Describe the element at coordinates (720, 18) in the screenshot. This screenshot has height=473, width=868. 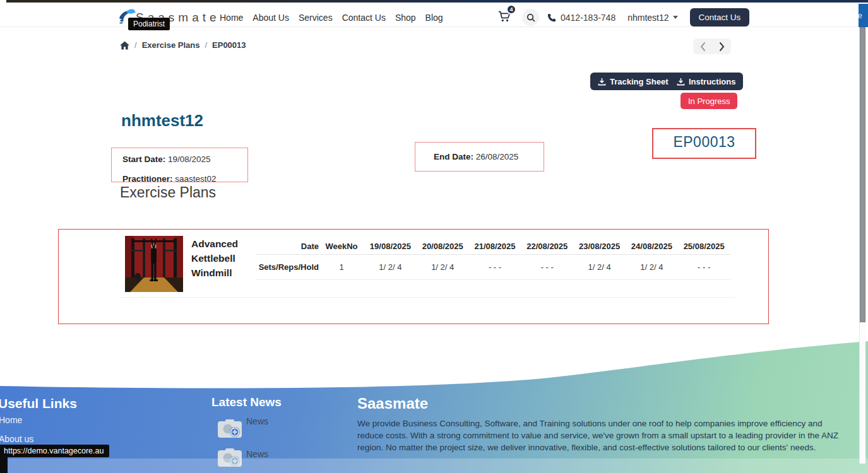
I see `contact-us-button: Contact Us` at that location.